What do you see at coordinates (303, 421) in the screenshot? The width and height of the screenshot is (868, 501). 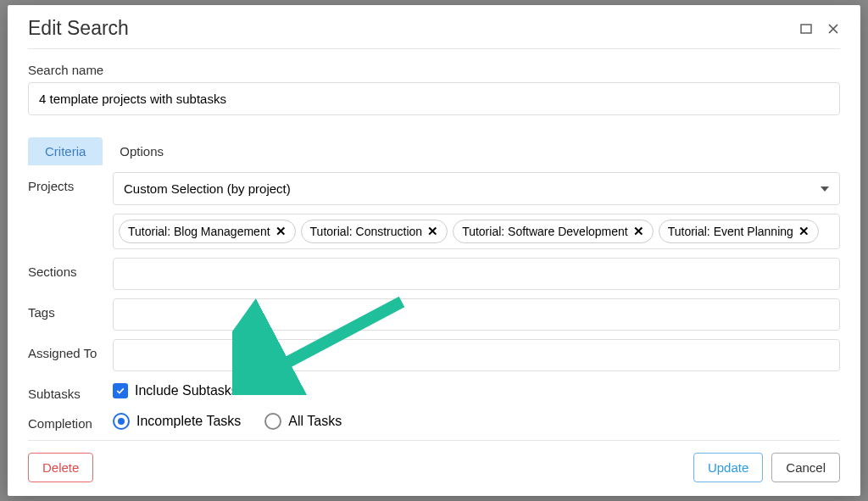 I see `radio-all-tasks: All Tasks` at bounding box center [303, 421].